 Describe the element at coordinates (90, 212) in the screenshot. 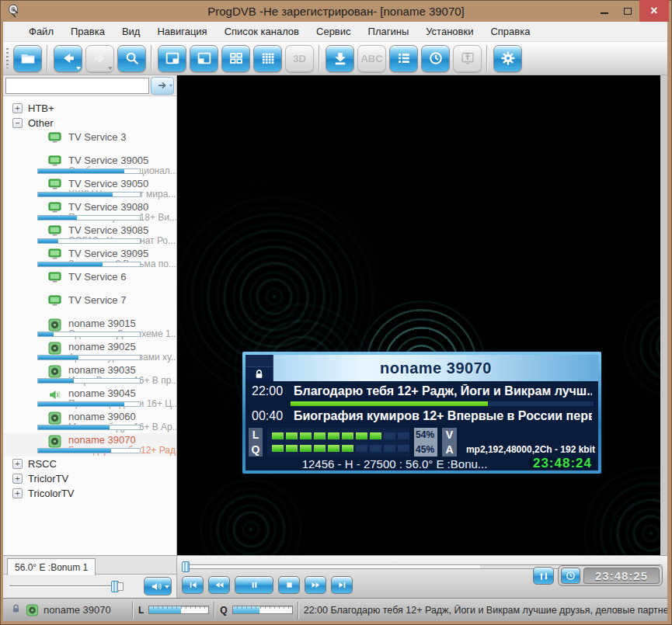

I see `channel-row-TV-Service-39080: TV Service 39080Пелена страсти 18+ Ви...` at that location.